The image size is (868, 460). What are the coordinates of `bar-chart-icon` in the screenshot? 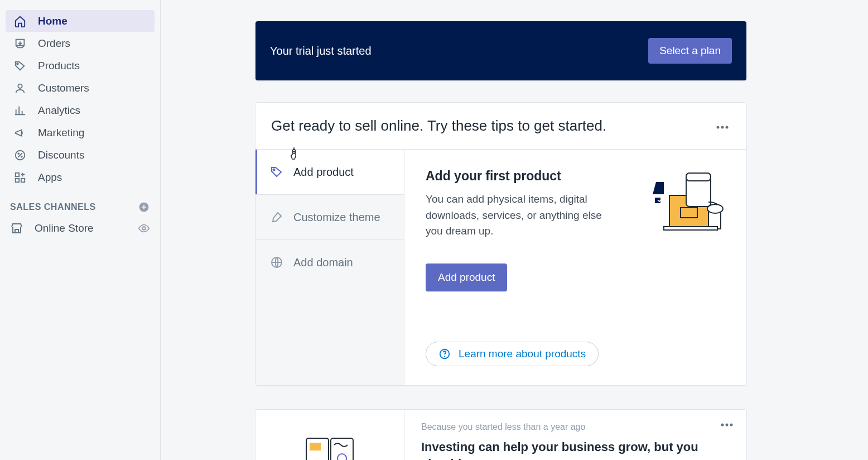 It's located at (20, 111).